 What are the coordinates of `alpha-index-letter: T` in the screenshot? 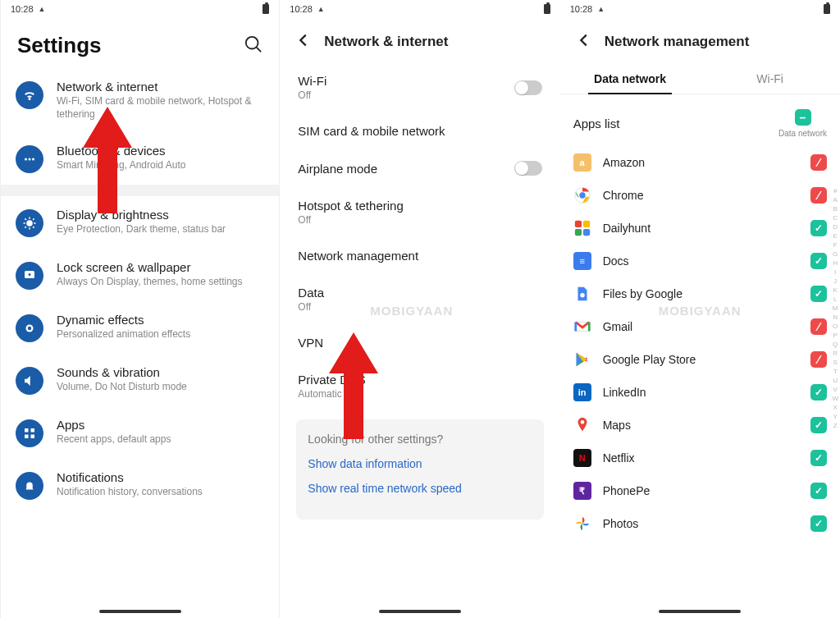 It's located at (835, 371).